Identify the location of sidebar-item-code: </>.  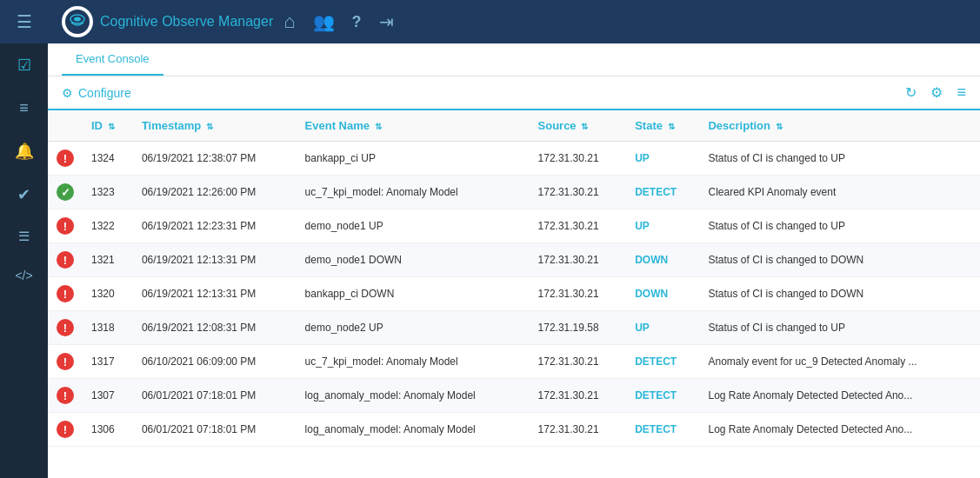
(24, 276).